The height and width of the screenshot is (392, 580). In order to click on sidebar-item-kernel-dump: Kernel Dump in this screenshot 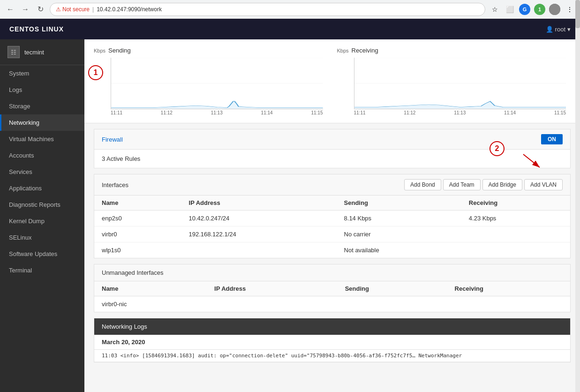, I will do `click(42, 221)`.